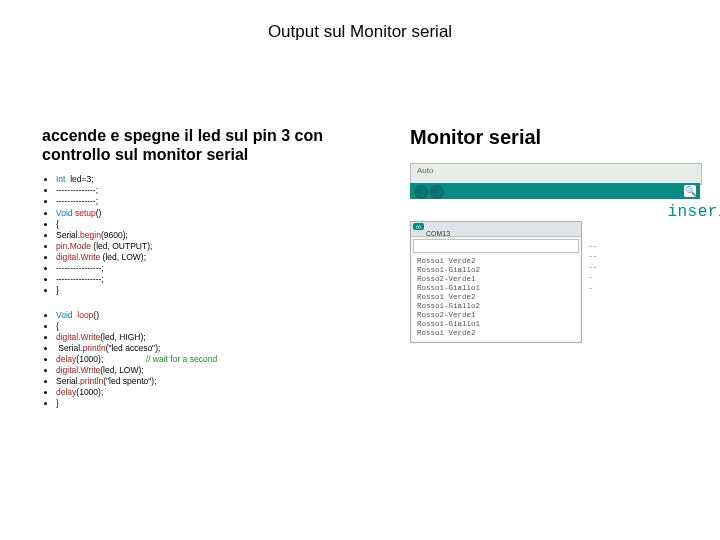 This screenshot has width=720, height=540. I want to click on page-title: Output sul Monitor serial, so click(360, 32).